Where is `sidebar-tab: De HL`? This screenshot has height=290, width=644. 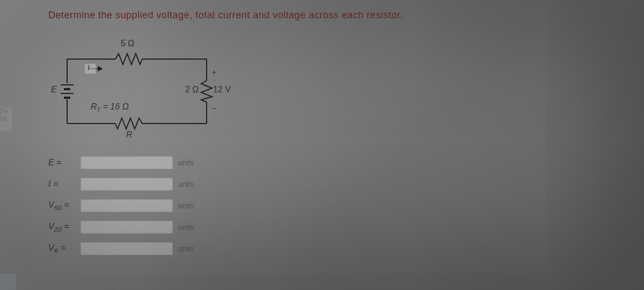
sidebar-tab: De HL is located at coordinates (6, 119).